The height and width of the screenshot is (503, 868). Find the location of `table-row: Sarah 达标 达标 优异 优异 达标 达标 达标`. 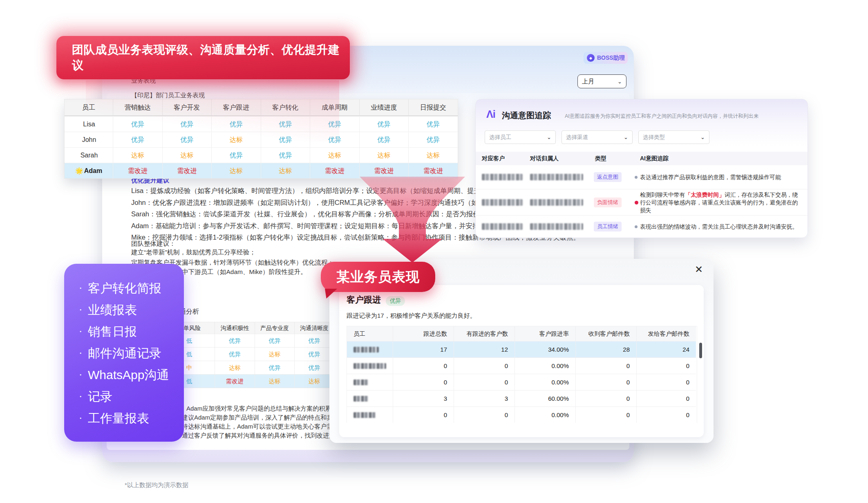

table-row: Sarah 达标 达标 优异 优异 达标 达标 达标 is located at coordinates (261, 155).